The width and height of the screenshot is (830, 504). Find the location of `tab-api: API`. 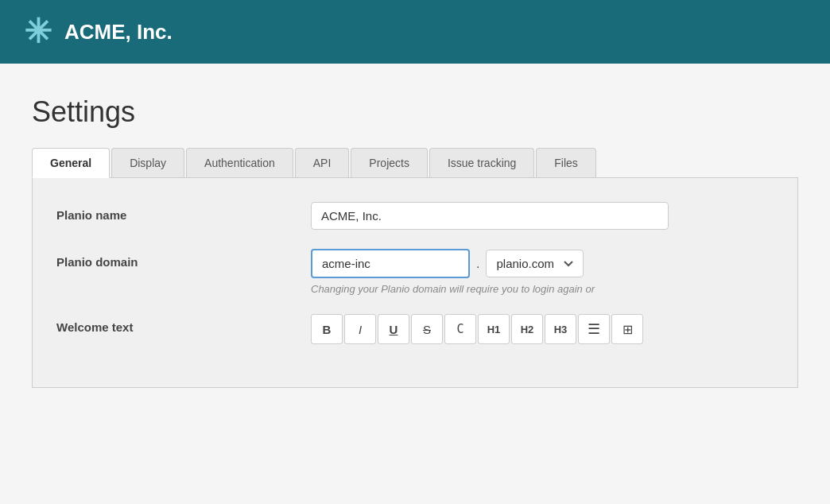

tab-api: API is located at coordinates (323, 162).